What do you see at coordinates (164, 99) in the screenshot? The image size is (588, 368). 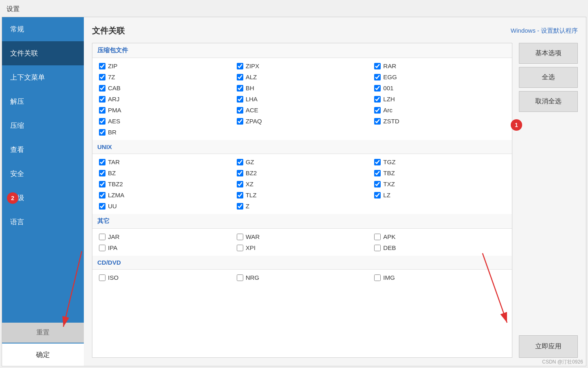 I see `list-item: ARJ` at bounding box center [164, 99].